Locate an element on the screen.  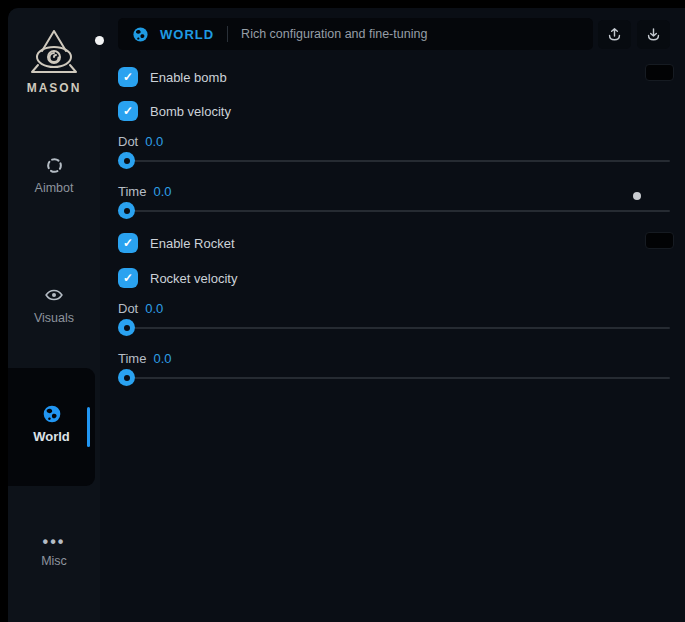
upload-icon is located at coordinates (614, 34).